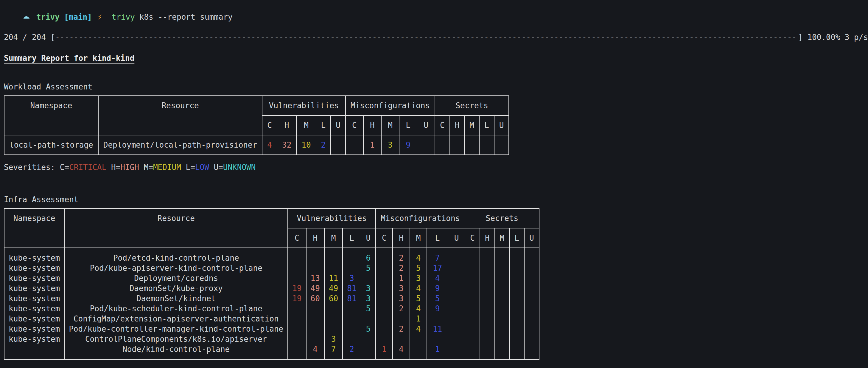 The width and height of the screenshot is (868, 368). I want to click on legend-abbr: U=, so click(216, 167).